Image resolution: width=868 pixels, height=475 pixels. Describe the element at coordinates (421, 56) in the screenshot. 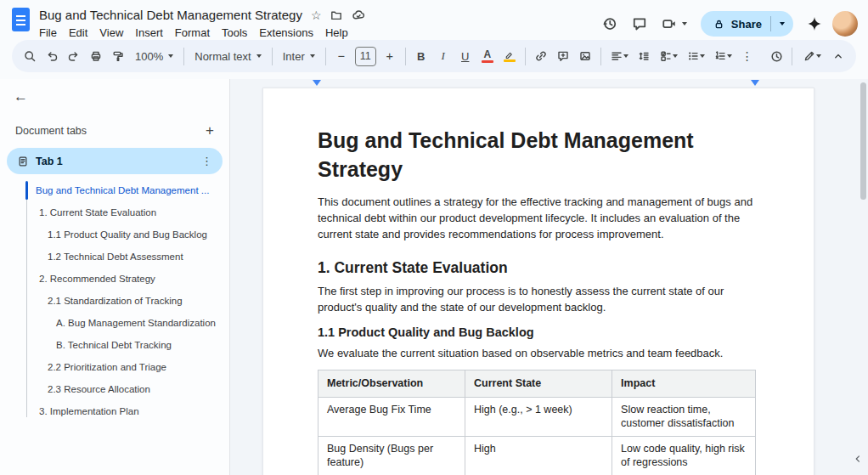

I see `bold-button: B` at that location.